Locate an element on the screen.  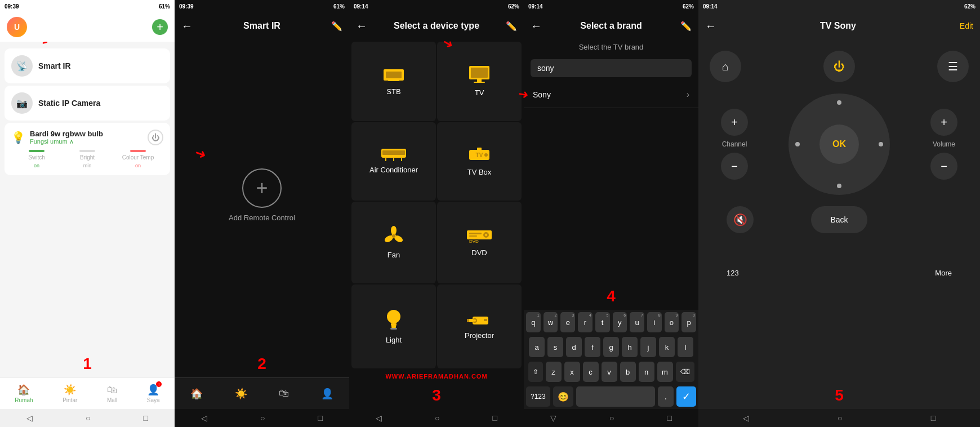
key-shift: ⇧ is located at coordinates (536, 372).